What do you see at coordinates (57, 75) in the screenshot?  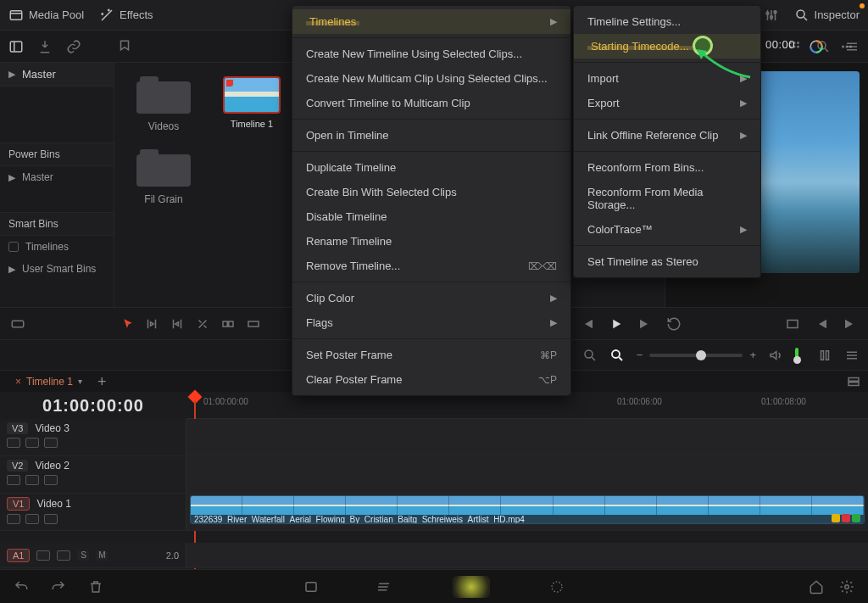 I see `master-bin-row: ▶ Master` at bounding box center [57, 75].